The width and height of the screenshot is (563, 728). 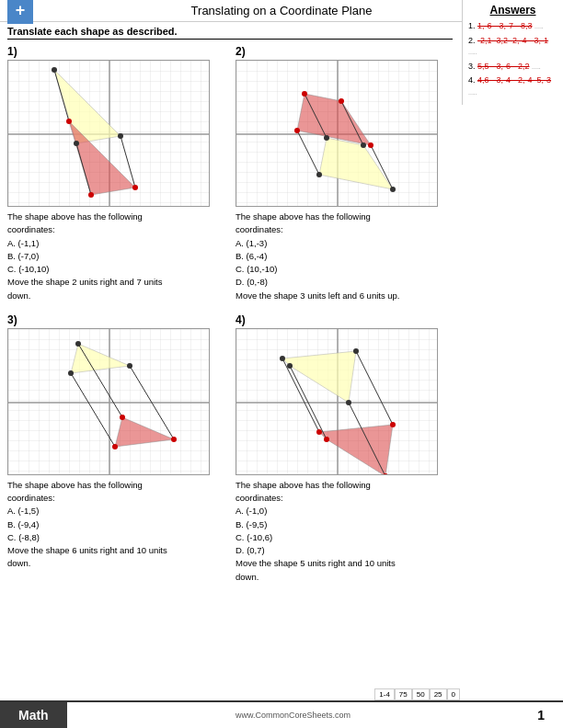 I want to click on problem-4-desc: The shape above has the followingcoordin…, so click(x=344, y=531).